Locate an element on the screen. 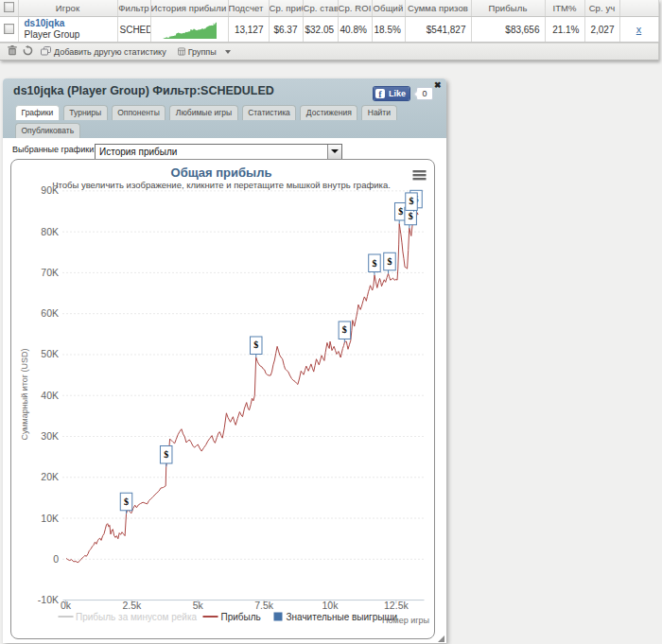 The height and width of the screenshot is (644, 662). remove-cell: x is located at coordinates (639, 30).